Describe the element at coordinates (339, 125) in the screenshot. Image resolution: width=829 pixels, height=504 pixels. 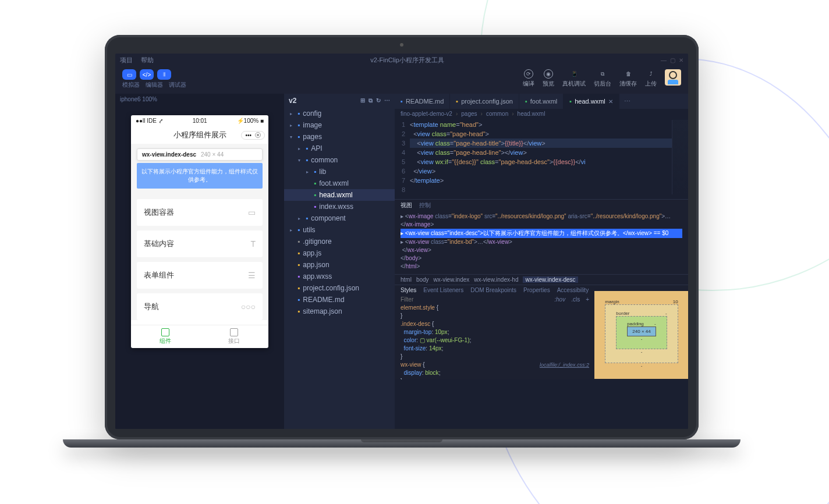
I see `tree-node: ▸▪image` at that location.